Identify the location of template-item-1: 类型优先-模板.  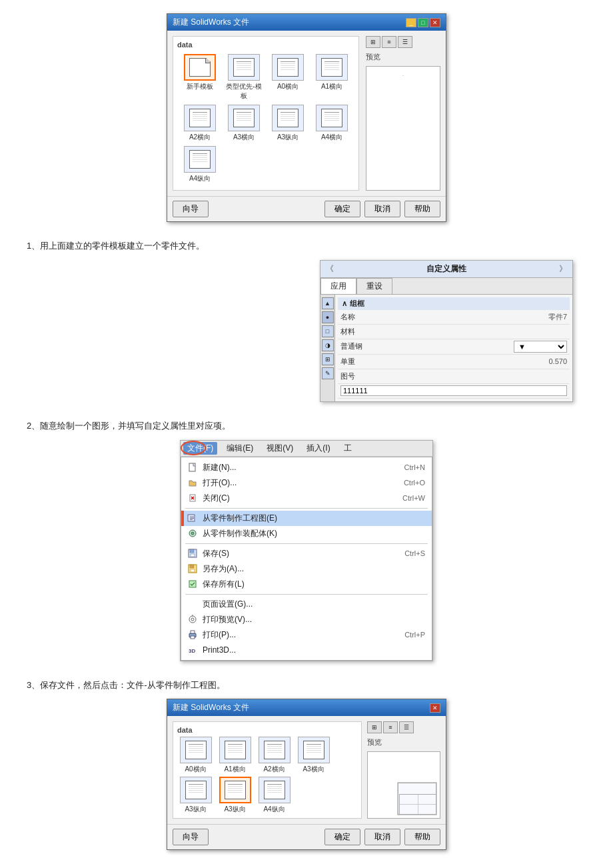
(244, 77).